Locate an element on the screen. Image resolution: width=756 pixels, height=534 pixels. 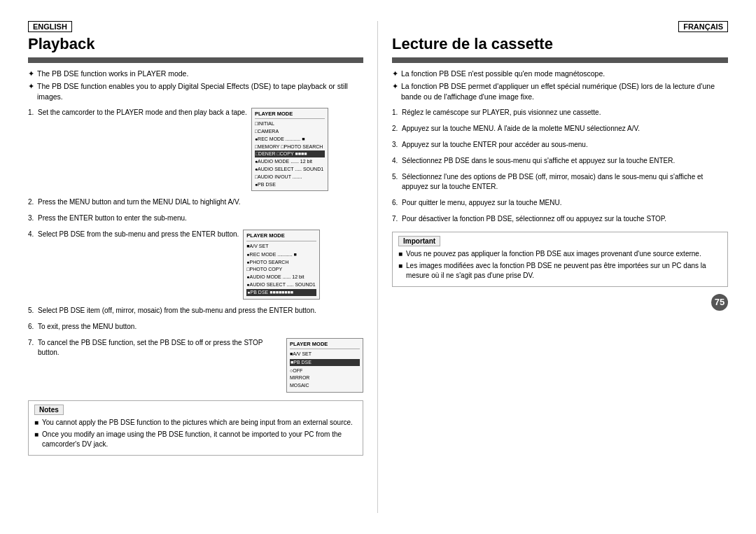
fr-step-5: 5. Sélectionnez l'une des options de PB … is located at coordinates (560, 182).